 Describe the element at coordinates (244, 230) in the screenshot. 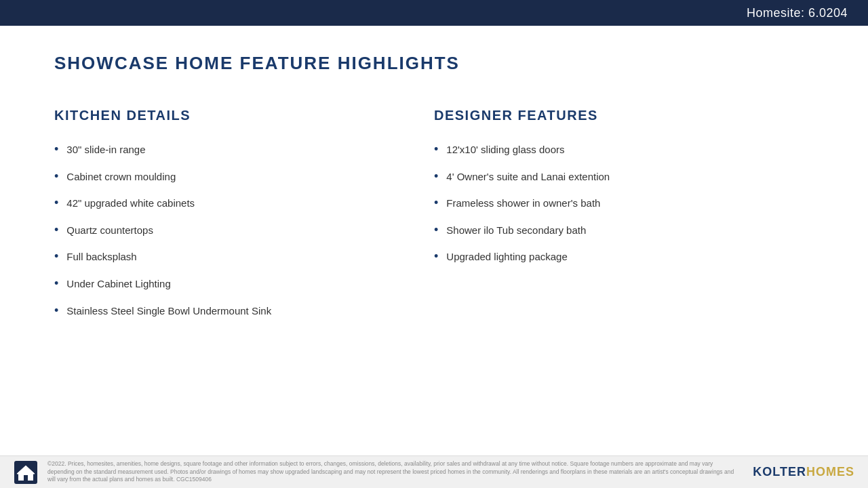

I see `list-item: •Quartz countertops` at that location.